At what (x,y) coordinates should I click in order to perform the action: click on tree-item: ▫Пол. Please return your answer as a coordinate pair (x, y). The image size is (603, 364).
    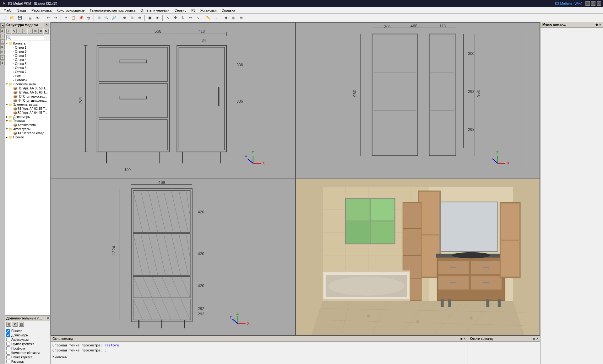
    Looking at the image, I should click on (28, 76).